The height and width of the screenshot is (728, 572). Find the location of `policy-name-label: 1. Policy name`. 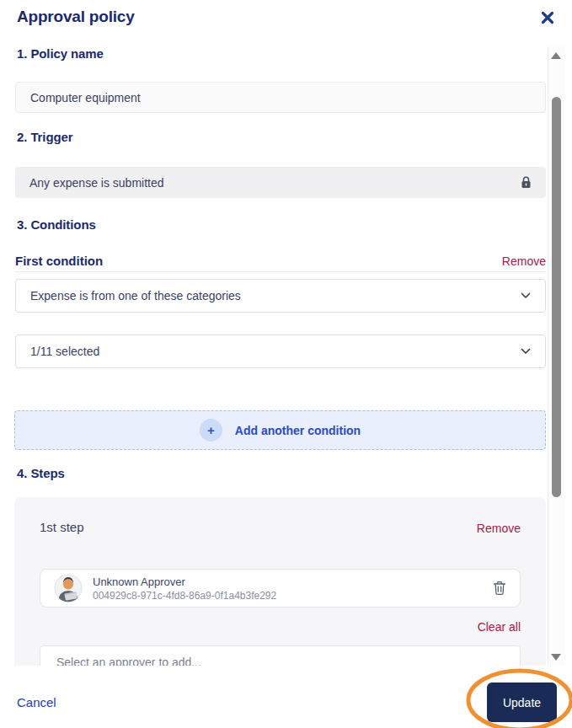

policy-name-label: 1. Policy name is located at coordinates (61, 54).